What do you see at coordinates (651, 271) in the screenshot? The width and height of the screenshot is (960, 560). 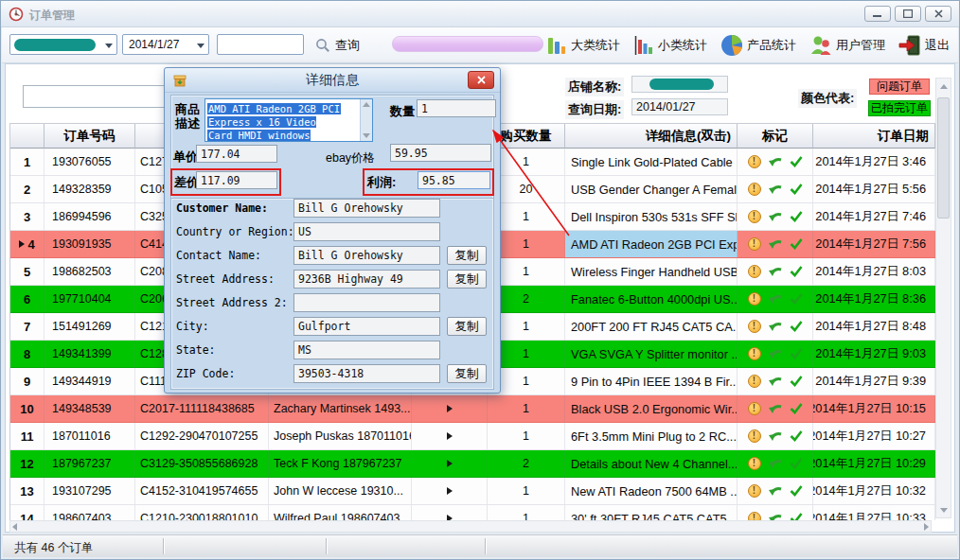 I see `detail-cell: Wireless Finger Handheld USB...` at bounding box center [651, 271].